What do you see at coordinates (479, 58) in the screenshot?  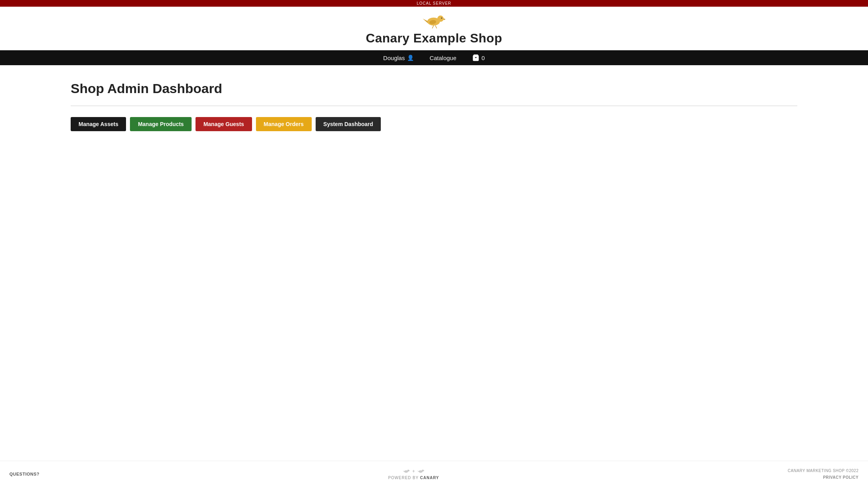 I see `nav-cart-link: 0` at bounding box center [479, 58].